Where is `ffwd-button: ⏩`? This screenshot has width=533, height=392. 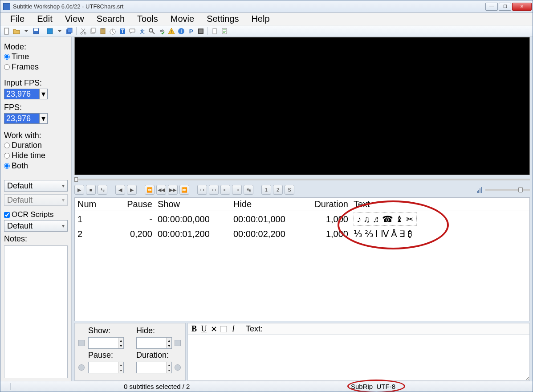
ffwd-button: ⏩ is located at coordinates (184, 190).